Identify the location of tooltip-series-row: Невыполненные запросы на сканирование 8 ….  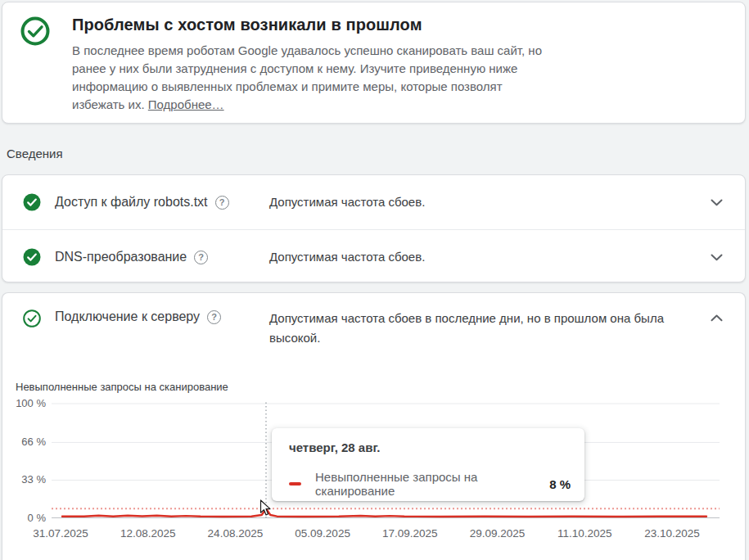
(430, 484).